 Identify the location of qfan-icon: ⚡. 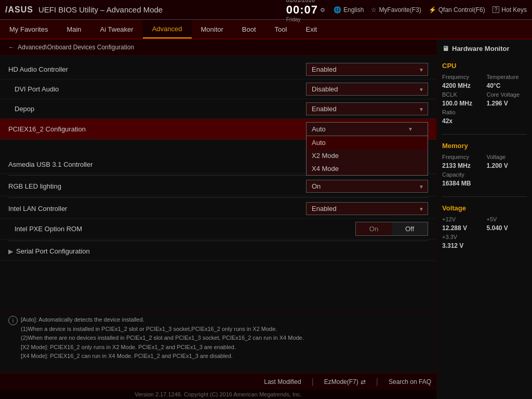
(432, 10).